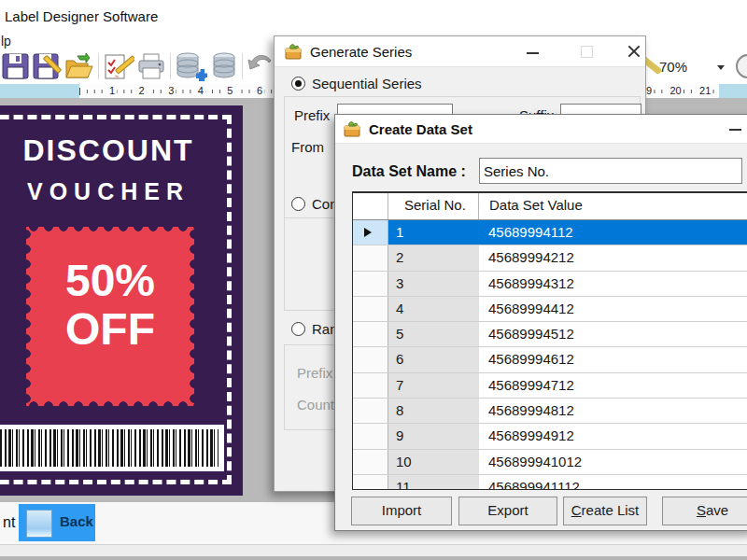 The width and height of the screenshot is (747, 560). I want to click on serial-cell: 6, so click(437, 359).